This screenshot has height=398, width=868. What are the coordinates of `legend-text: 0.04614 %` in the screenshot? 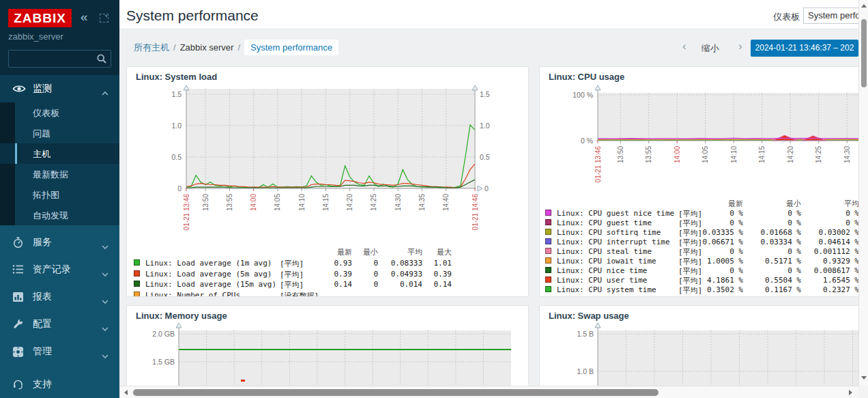 It's located at (839, 242).